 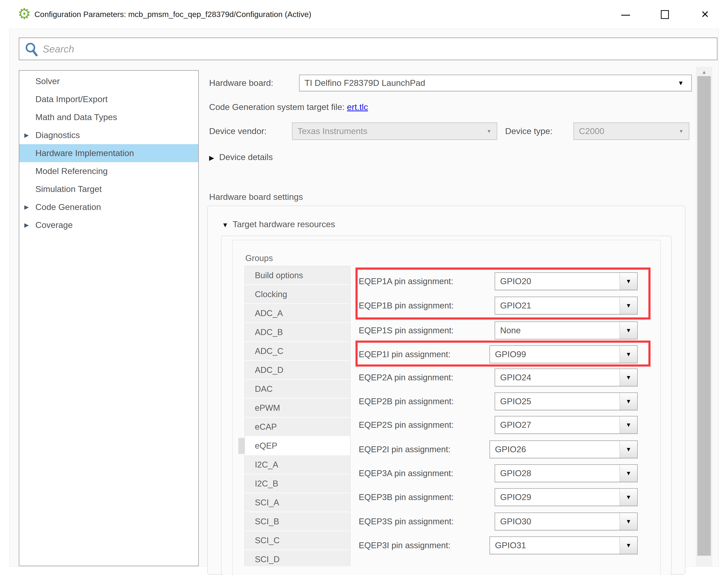 I want to click on simulink-gear-icon: ⚙, so click(x=24, y=13).